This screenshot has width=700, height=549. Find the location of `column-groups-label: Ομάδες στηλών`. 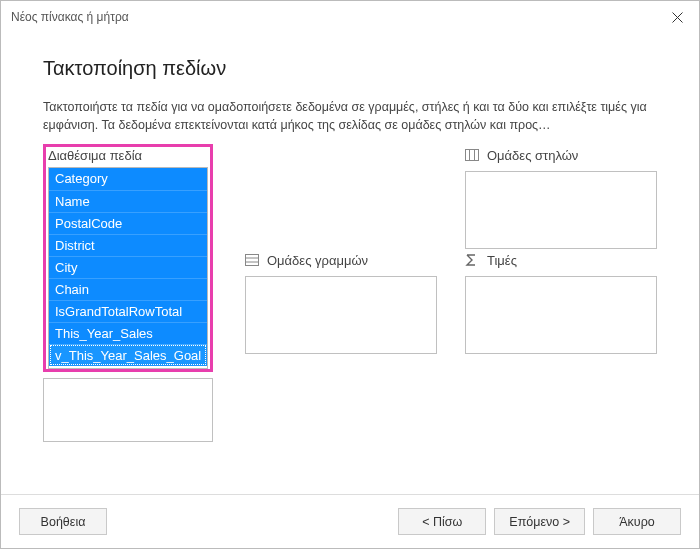

column-groups-label: Ομάδες στηλών is located at coordinates (561, 156).